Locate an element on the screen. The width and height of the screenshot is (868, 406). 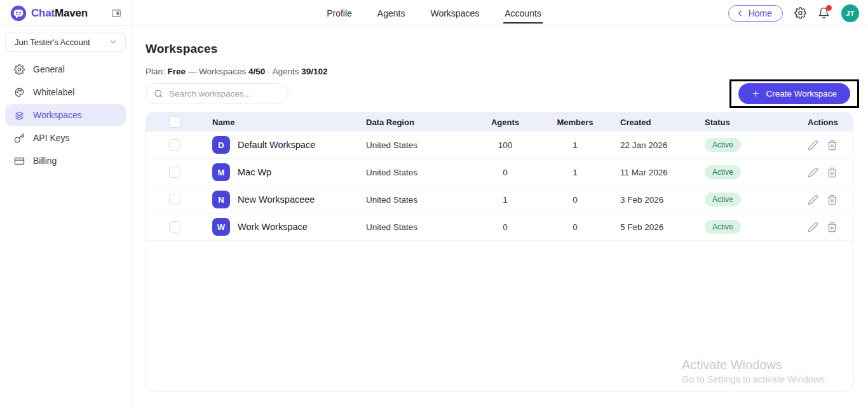
palette-icon is located at coordinates (19, 93).